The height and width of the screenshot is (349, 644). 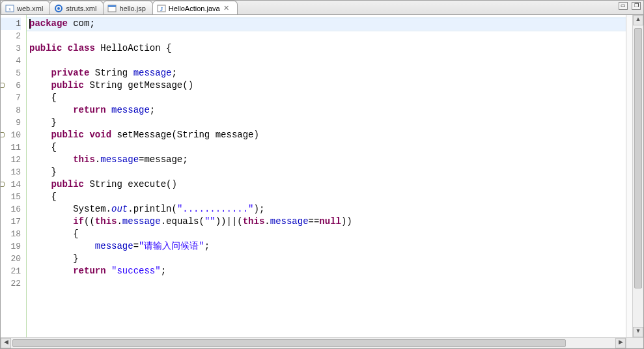 I want to click on code-line: this.message=message;, so click(x=328, y=160).